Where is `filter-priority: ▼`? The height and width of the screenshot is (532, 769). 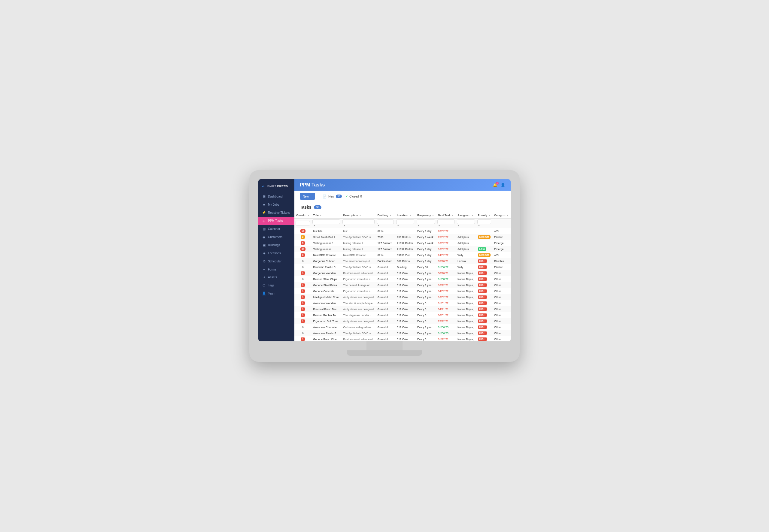 filter-priority: ▼ is located at coordinates (484, 223).